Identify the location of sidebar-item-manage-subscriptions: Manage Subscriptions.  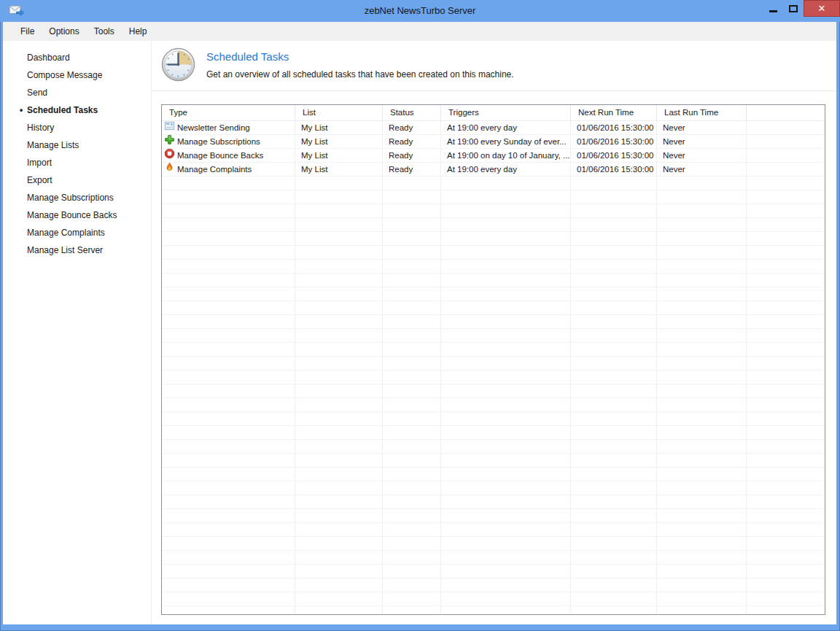
(77, 198).